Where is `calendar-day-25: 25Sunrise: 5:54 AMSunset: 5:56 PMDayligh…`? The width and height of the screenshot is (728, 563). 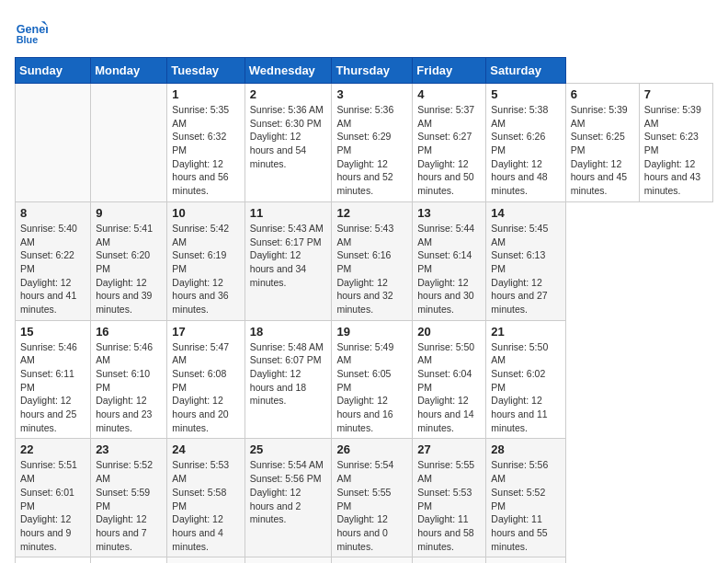 calendar-day-25: 25Sunrise: 5:54 AMSunset: 5:56 PMDayligh… is located at coordinates (289, 499).